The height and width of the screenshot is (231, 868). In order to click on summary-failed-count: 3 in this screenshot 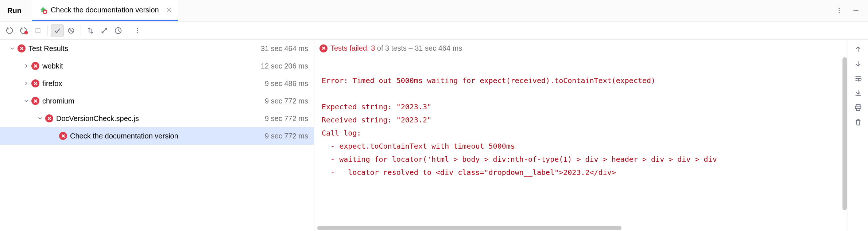, I will do `click(373, 48)`.